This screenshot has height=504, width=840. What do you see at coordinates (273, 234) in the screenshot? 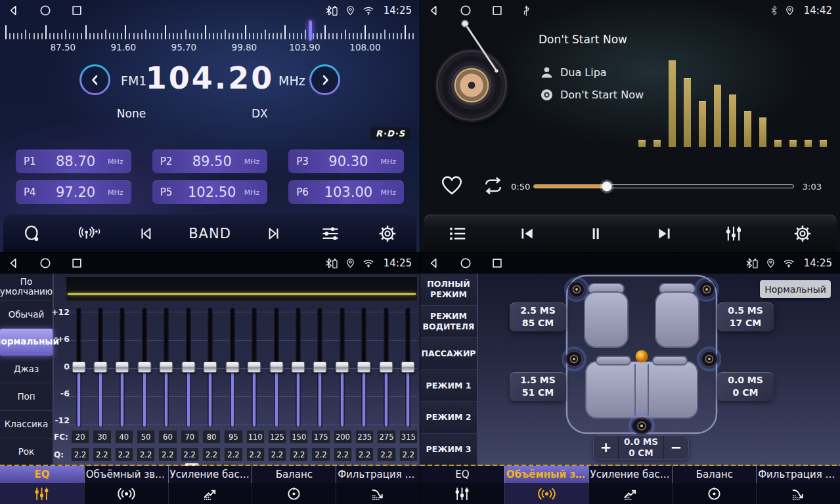
I see `next-station-icon` at bounding box center [273, 234].